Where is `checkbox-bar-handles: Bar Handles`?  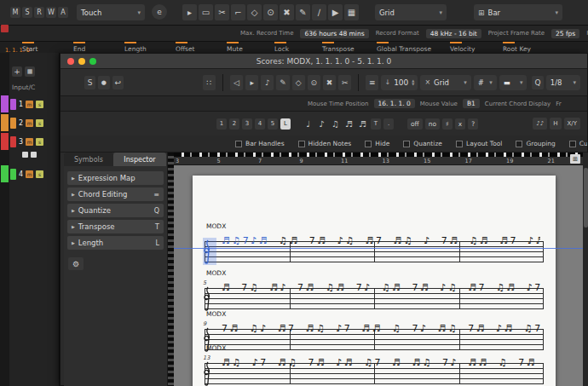
checkbox-bar-handles: Bar Handles is located at coordinates (260, 143).